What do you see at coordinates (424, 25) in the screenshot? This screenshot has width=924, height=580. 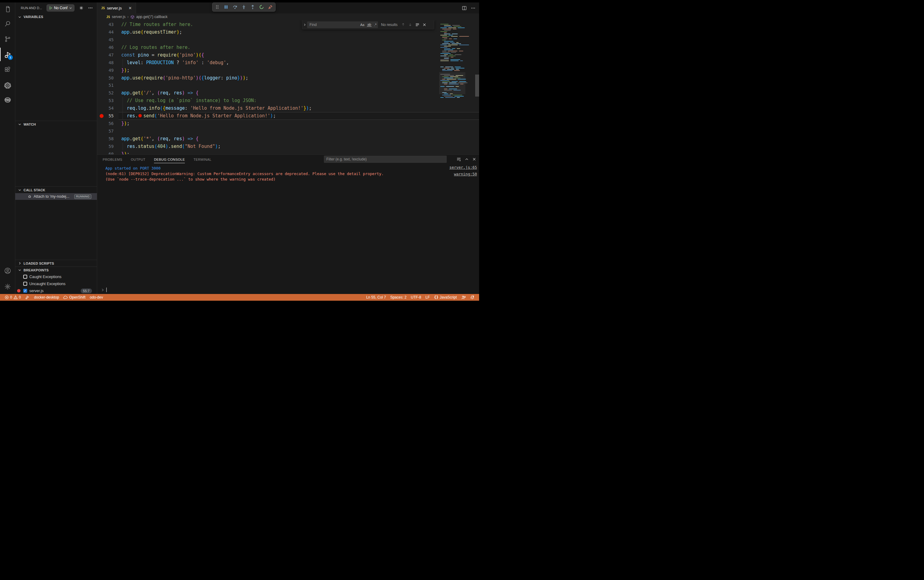 I see `close-find-icon` at bounding box center [424, 25].